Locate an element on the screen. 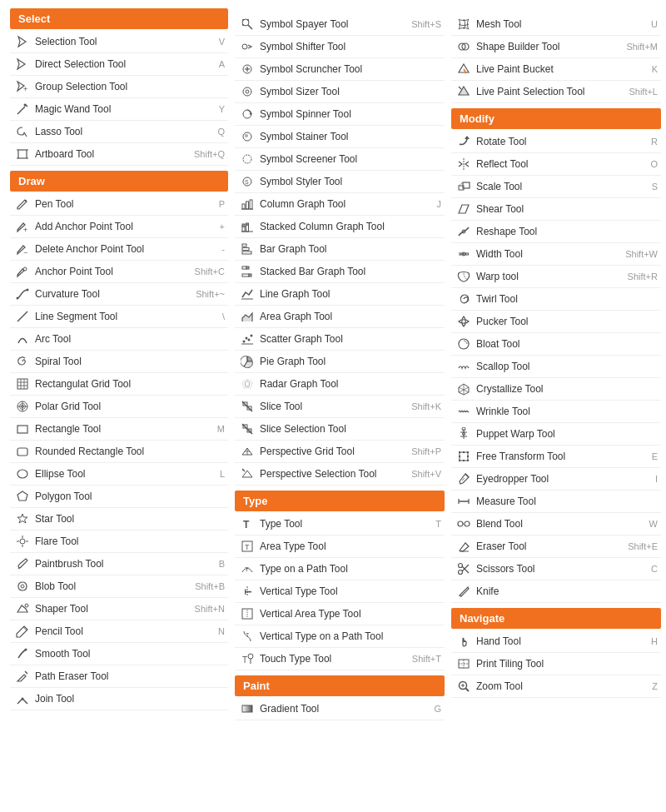  tool-item: Scale ToolS is located at coordinates (556, 187).